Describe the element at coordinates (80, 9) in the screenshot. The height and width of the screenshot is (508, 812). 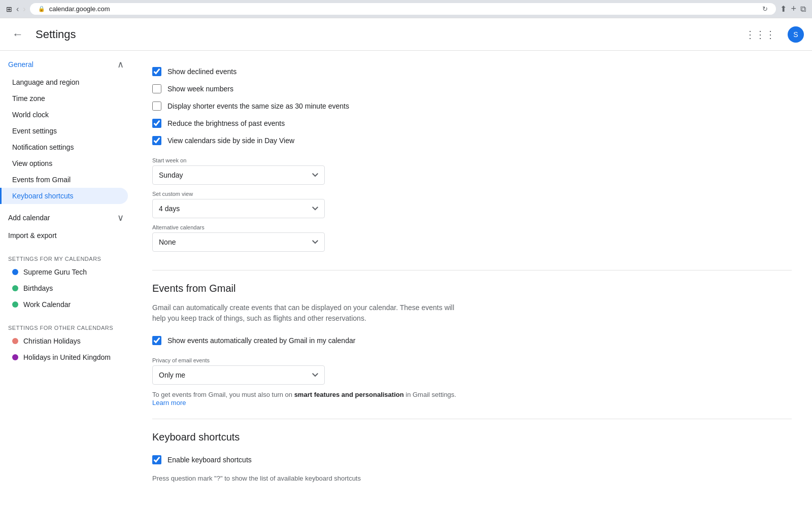
I see `address-bar-text: calendar.google.com` at that location.